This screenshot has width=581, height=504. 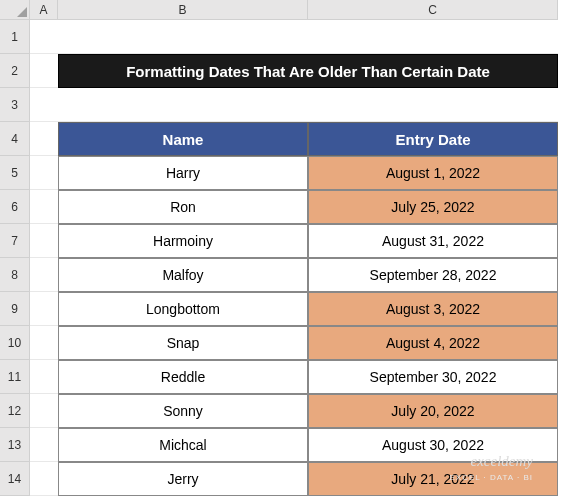 What do you see at coordinates (433, 343) in the screenshot?
I see `table-row: August 4, 2022` at bounding box center [433, 343].